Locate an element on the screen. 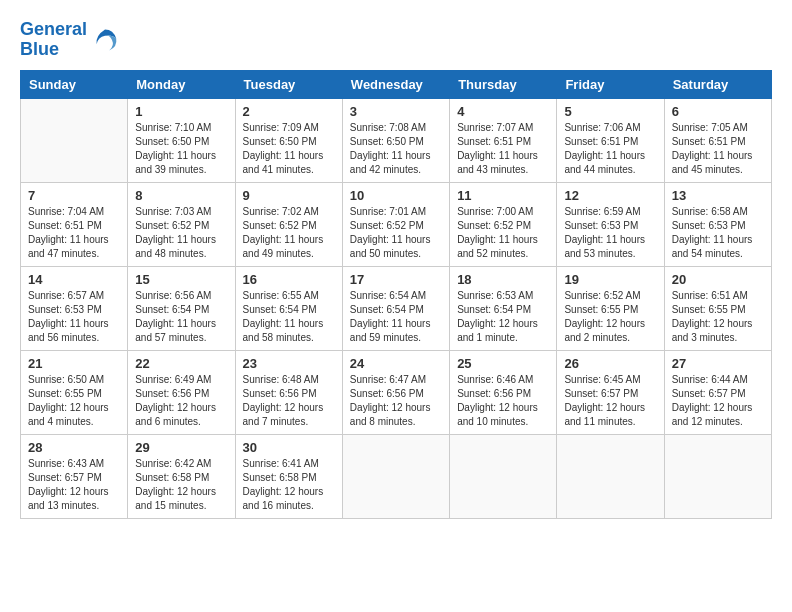 The width and height of the screenshot is (792, 612). day-cell-18: 18Sunrise: 6:53 AMSunset: 6:54 PMDayligh… is located at coordinates (504, 308).